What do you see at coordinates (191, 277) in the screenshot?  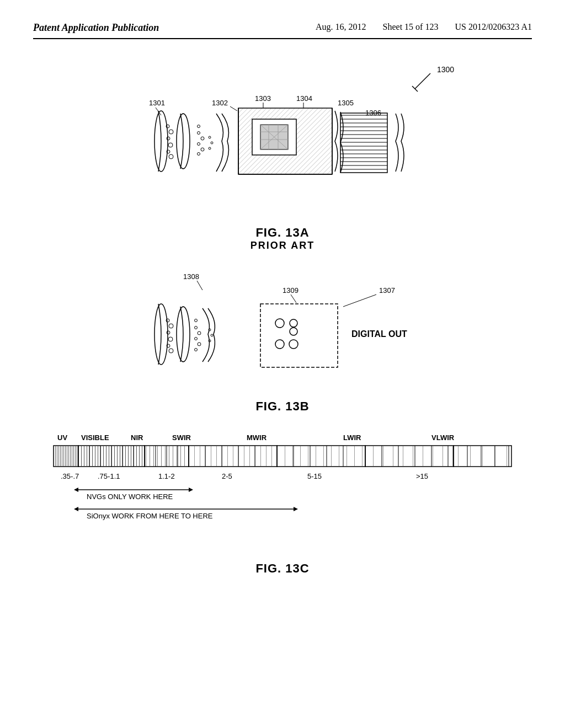 I see `svg-text: 1308` at bounding box center [191, 277].